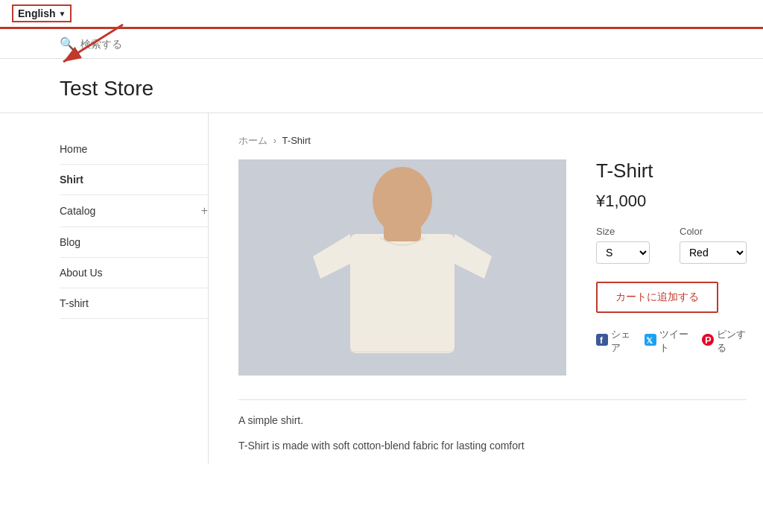  Describe the element at coordinates (602, 341) in the screenshot. I see `facebook-icon: f` at that location.